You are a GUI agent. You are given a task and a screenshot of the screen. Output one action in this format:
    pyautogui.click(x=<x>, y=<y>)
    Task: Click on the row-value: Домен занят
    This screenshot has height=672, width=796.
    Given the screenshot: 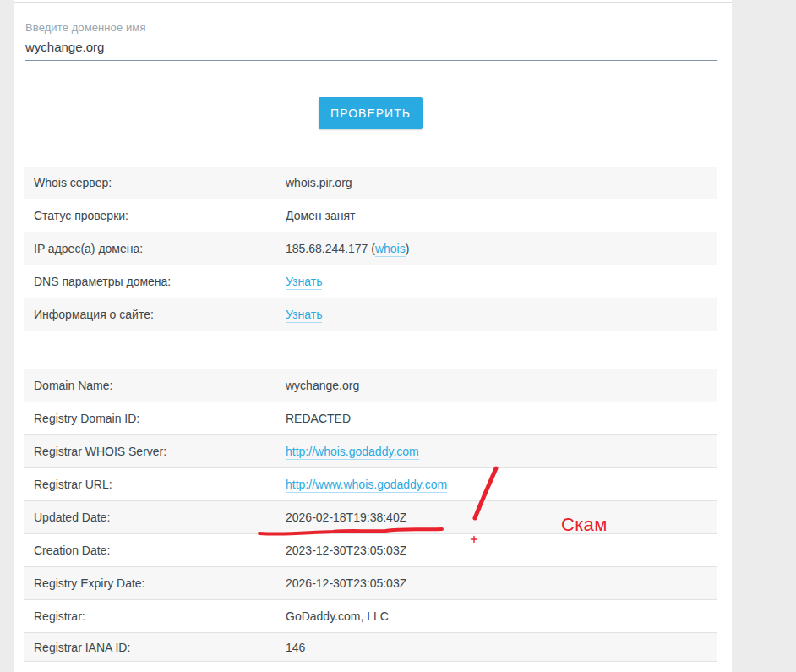 What is the action you would take?
    pyautogui.click(x=501, y=216)
    